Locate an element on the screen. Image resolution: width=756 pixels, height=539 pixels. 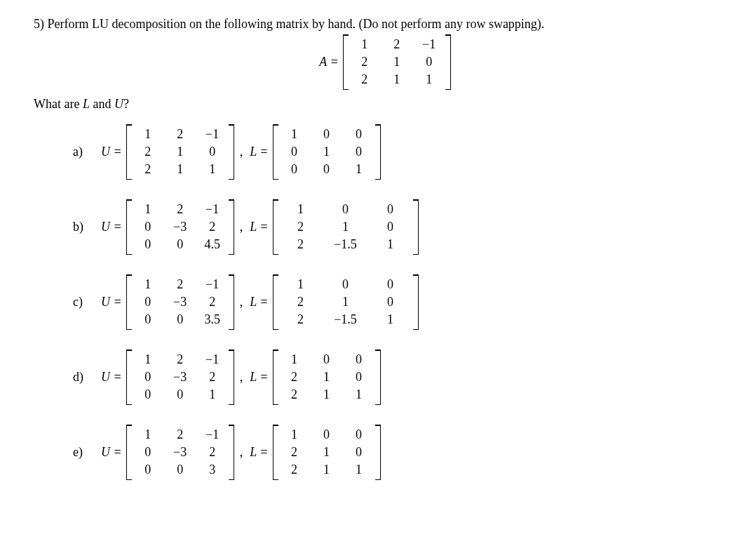
option-d: d) U = 12−10−32001 , L = 100210211 is located at coordinates (405, 378).